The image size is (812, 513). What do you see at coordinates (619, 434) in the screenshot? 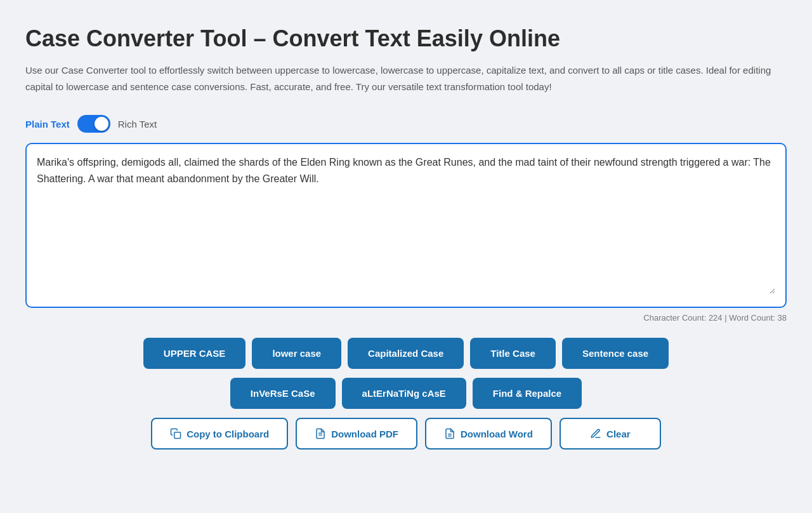
I see `clear-label: Clear` at bounding box center [619, 434].